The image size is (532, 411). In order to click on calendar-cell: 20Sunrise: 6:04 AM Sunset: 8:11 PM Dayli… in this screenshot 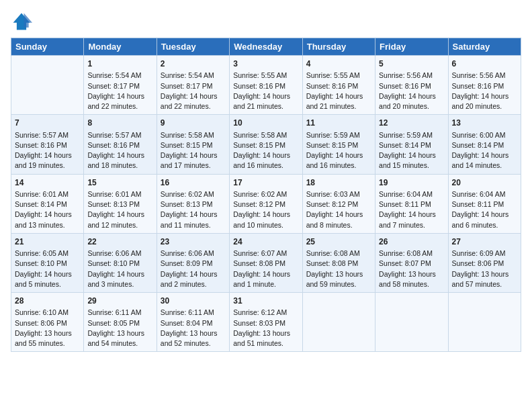, I will do `click(484, 203)`.